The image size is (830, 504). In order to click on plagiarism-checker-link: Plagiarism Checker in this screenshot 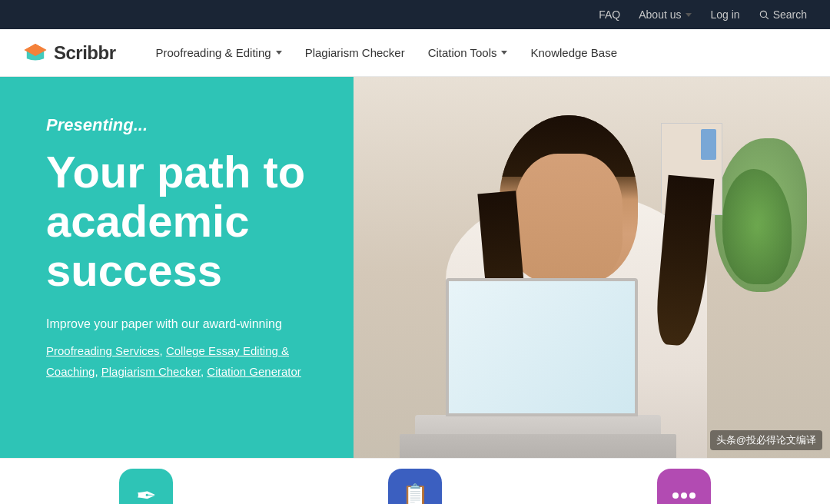, I will do `click(151, 372)`.